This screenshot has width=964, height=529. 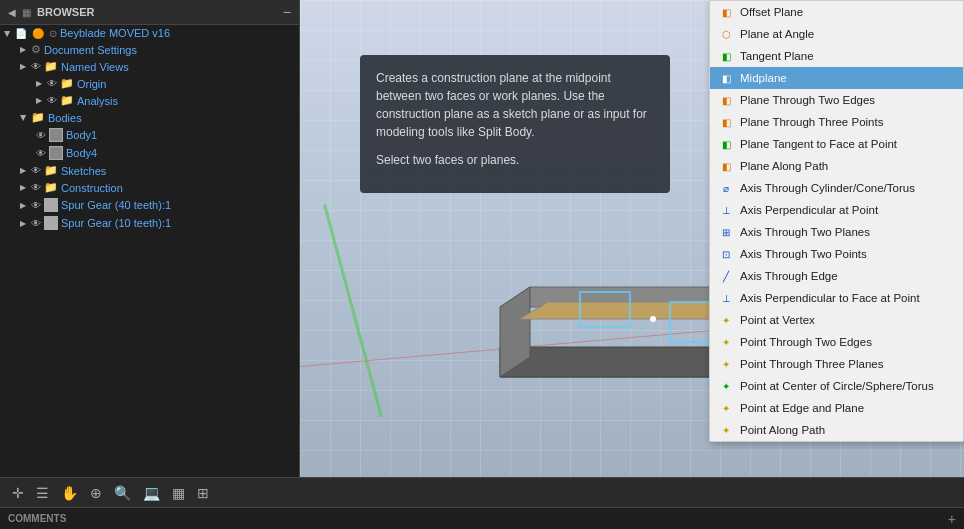 I want to click on arrow-doc: ▶, so click(x=23, y=50).